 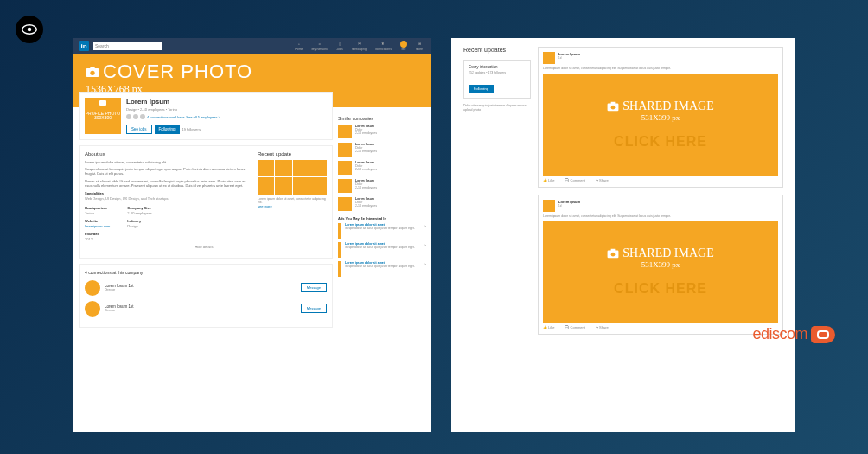 I want to click on about-text: Lorem ipsum dolor sit met, consectetur a…, so click(x=168, y=163).